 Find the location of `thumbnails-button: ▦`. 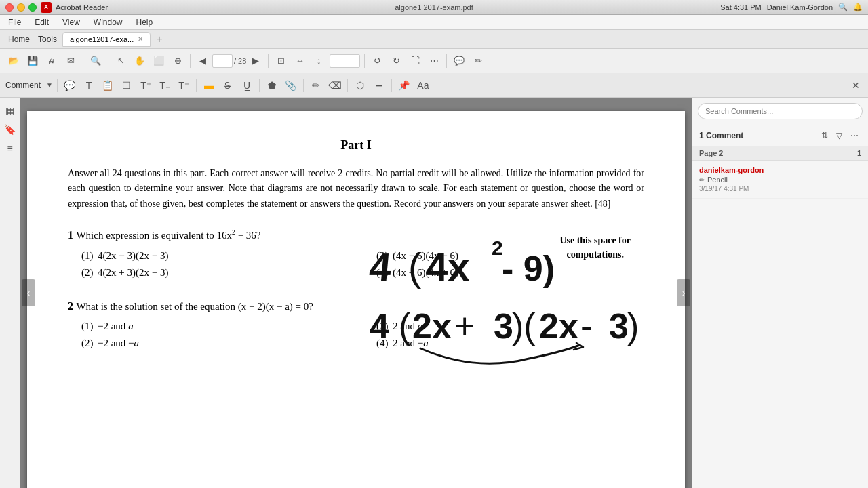

thumbnails-button: ▦ is located at coordinates (10, 110).